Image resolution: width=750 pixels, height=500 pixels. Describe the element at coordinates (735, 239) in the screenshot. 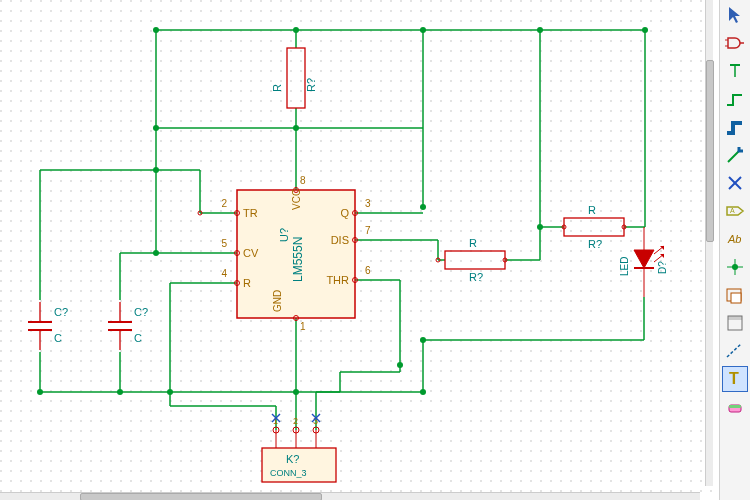

I see `tool-add-globallabel: Ab` at that location.